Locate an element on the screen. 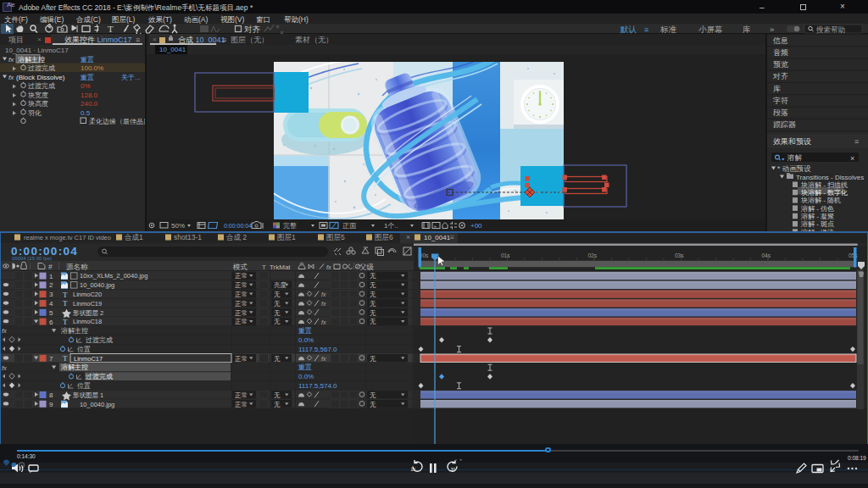 This screenshot has height=488, width=868. svg-text: 3 is located at coordinates (51, 295).